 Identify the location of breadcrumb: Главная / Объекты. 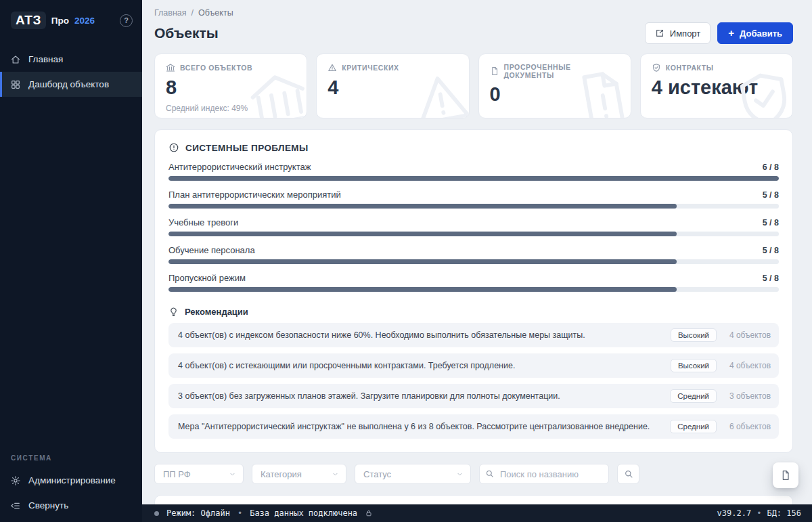
(474, 13).